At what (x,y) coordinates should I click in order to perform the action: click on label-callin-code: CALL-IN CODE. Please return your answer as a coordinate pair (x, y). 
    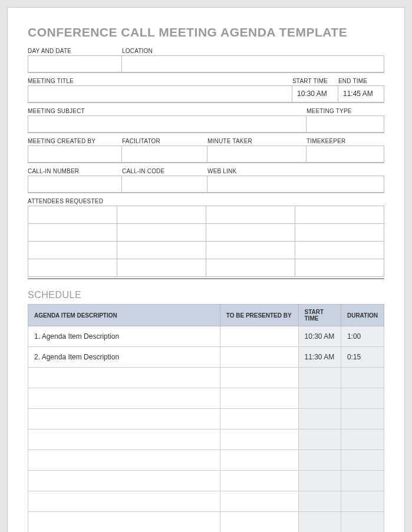
    Looking at the image, I should click on (165, 171).